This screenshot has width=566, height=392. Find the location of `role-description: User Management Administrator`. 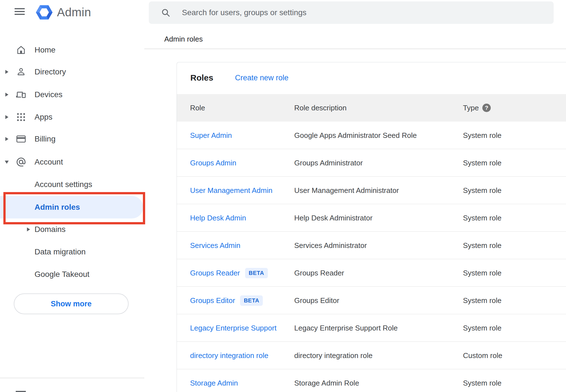

role-description: User Management Administrator is located at coordinates (346, 190).